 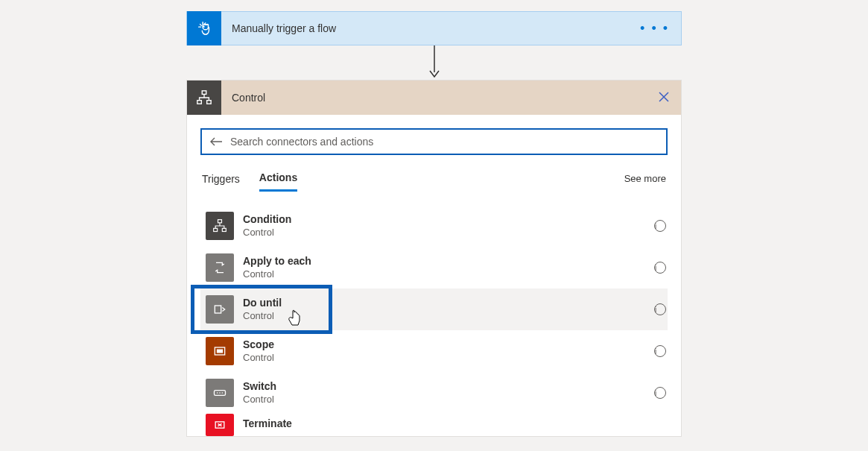 What do you see at coordinates (267, 423) in the screenshot?
I see `action-name: Terminate` at bounding box center [267, 423].